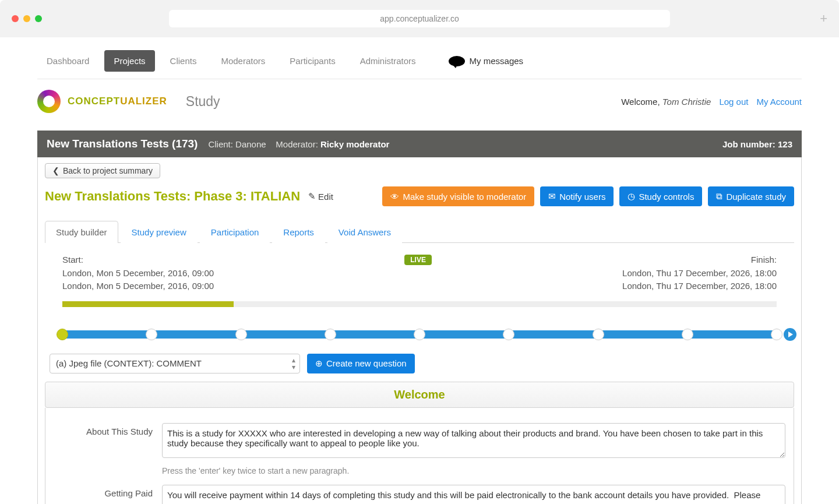  What do you see at coordinates (294, 364) in the screenshot?
I see `chevron-updown-icon: ▴▾` at bounding box center [294, 364].